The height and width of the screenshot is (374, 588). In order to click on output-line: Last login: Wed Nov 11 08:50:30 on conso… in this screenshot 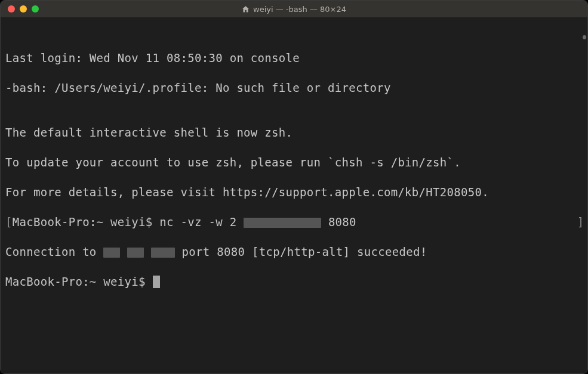, I will do `click(295, 58)`.